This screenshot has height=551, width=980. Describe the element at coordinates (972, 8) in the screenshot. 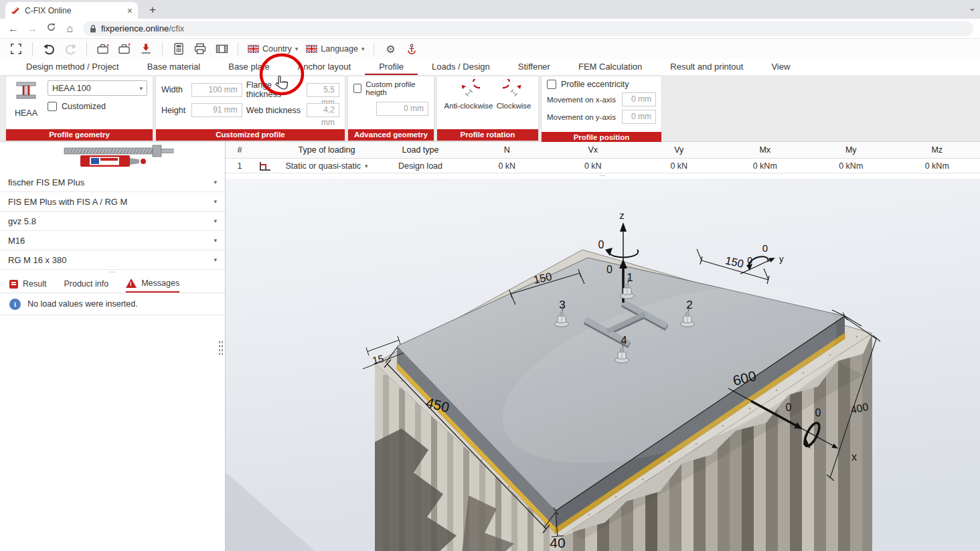

I see `chevron-down-icon: ⌄` at that location.